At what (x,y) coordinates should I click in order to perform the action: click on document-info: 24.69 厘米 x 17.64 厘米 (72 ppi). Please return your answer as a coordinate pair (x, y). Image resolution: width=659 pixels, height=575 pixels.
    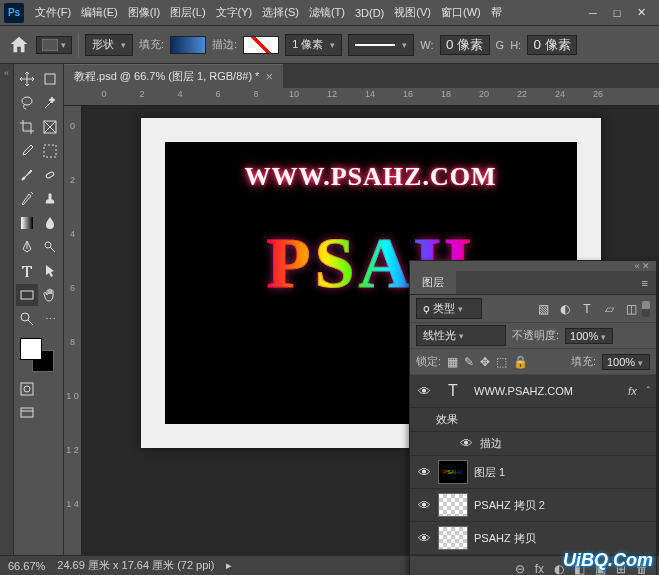
    Looking at the image, I should click on (136, 566).